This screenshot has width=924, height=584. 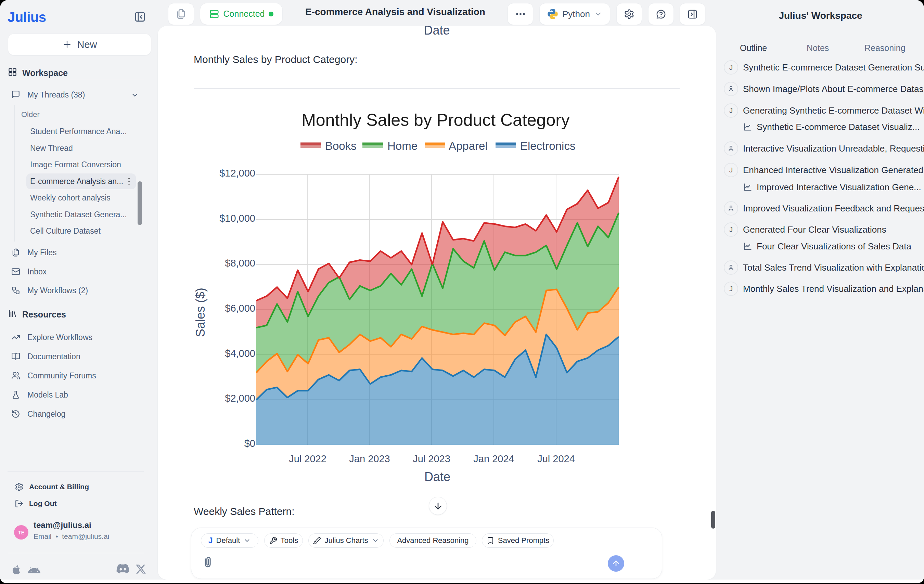 I want to click on svg-text: Home, so click(x=403, y=146).